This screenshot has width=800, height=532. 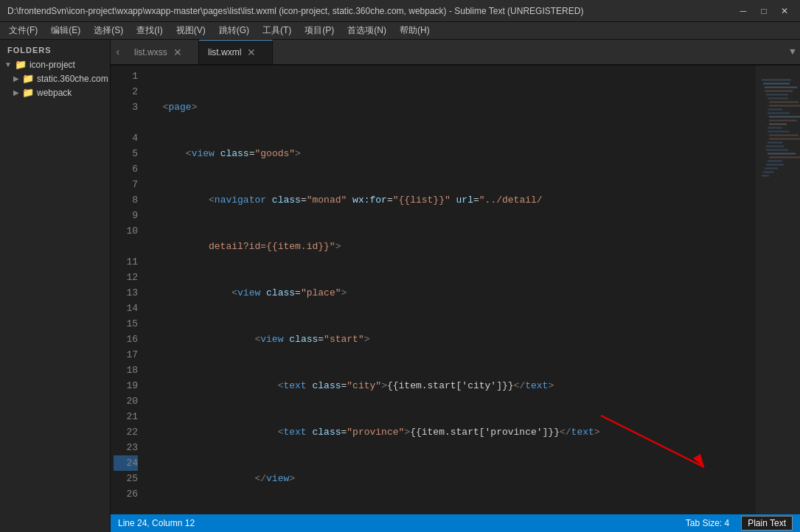 I want to click on tab-list-wxml: list.wxml ✕, so click(x=236, y=52).